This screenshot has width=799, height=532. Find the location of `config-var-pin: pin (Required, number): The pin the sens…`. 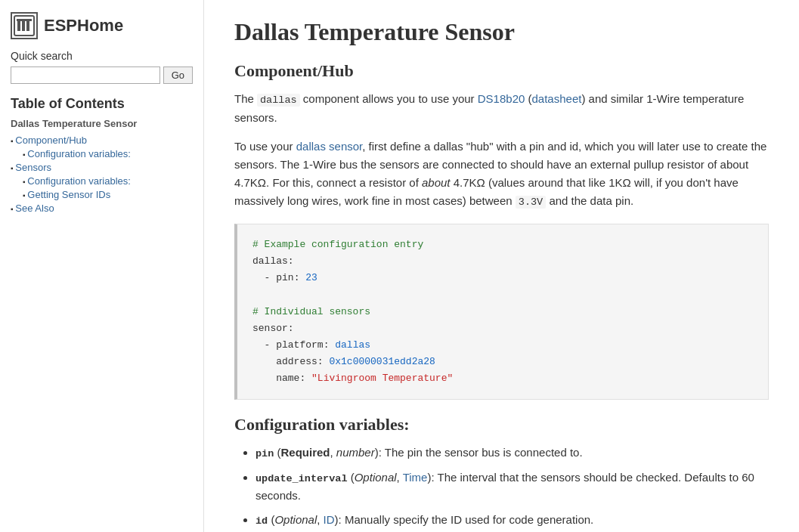

config-var-pin: pin (Required, number): The pin the sens… is located at coordinates (513, 453).